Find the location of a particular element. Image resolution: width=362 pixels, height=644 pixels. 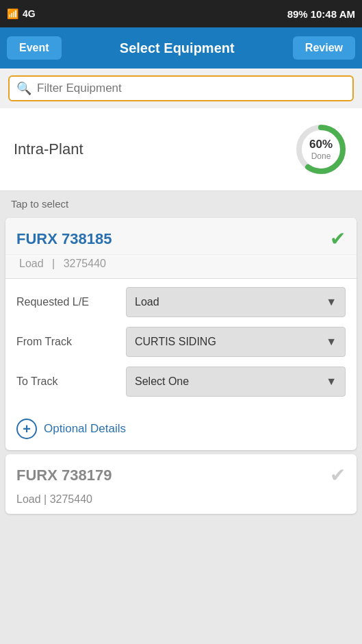

requested-le-arrow-icon: ▼ is located at coordinates (331, 302).